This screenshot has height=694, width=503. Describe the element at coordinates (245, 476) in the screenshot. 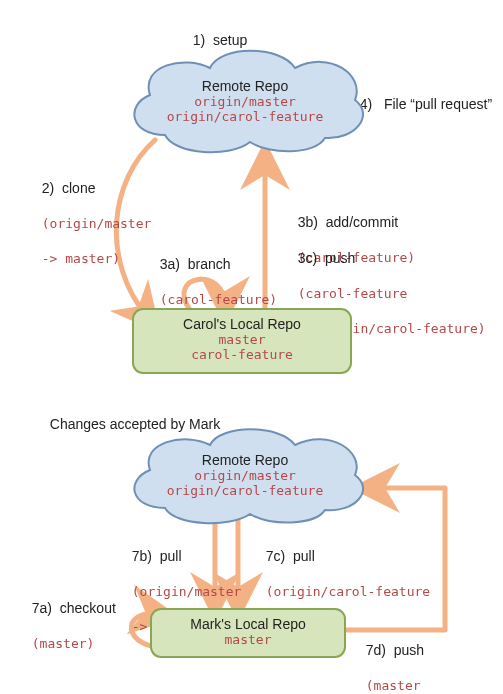

I see `remote-line1-2: origin/master` at that location.